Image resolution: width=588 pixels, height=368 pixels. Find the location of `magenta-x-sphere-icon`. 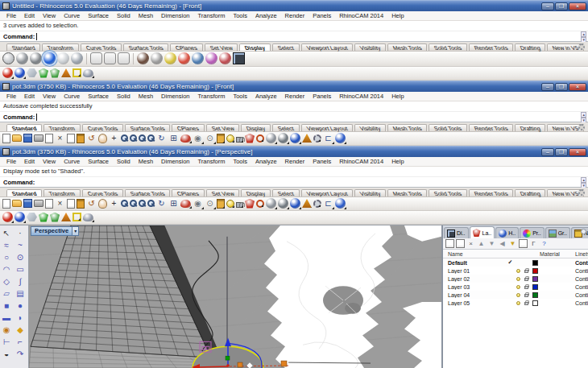

magenta-x-sphere-icon is located at coordinates (226, 58).